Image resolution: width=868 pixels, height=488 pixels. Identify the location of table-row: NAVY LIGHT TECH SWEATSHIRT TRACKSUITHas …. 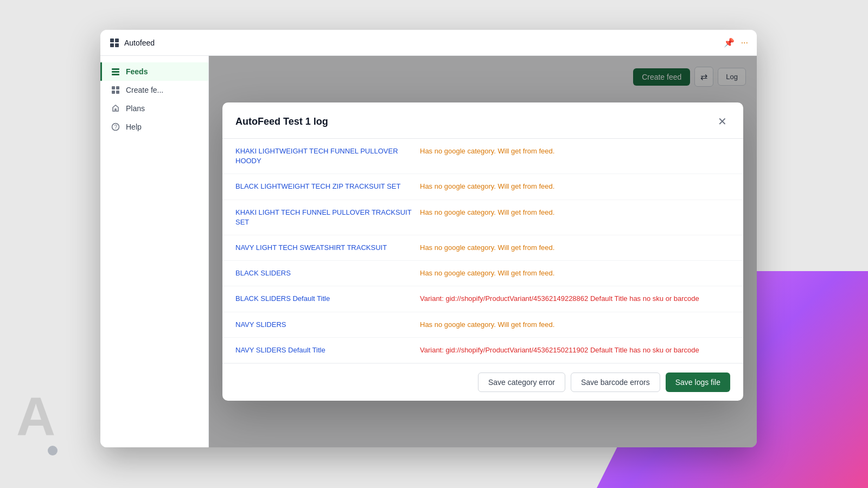
(483, 248).